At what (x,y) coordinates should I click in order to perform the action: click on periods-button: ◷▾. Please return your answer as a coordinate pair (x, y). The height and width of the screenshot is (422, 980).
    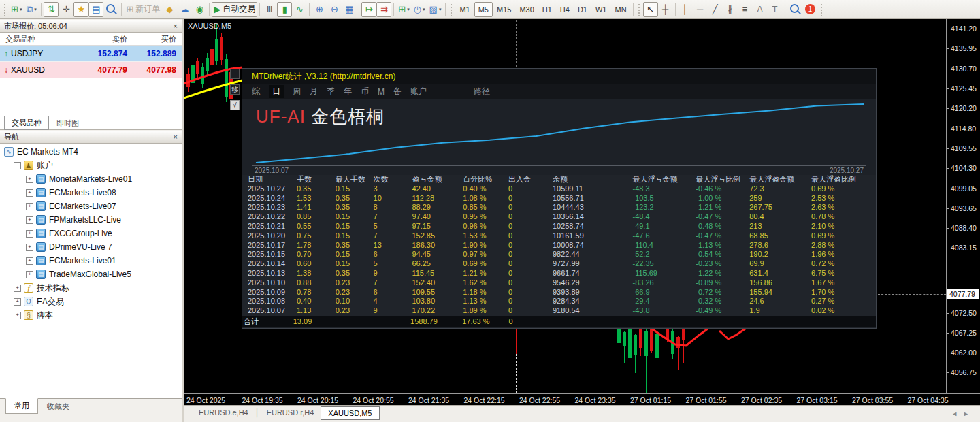
    Looking at the image, I should click on (419, 10).